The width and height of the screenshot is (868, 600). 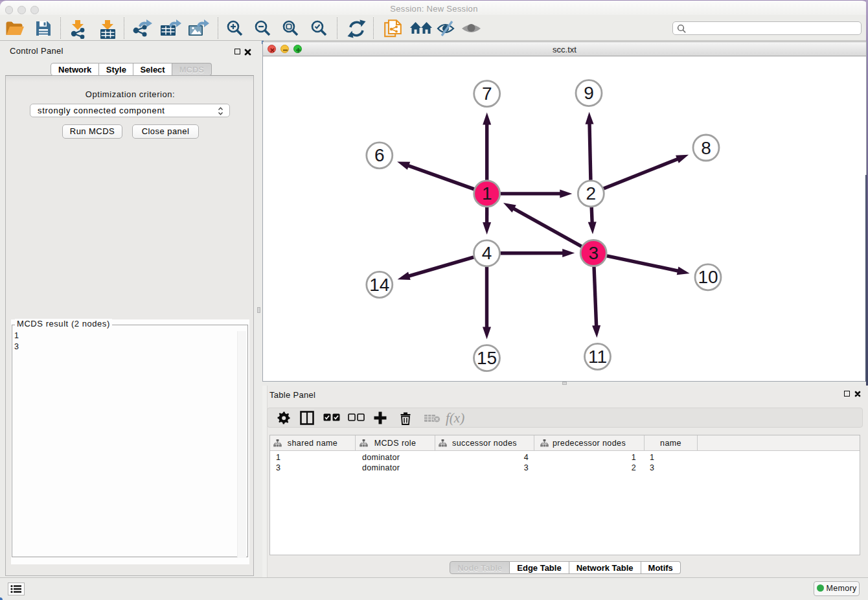 I want to click on svg-text: 11, so click(x=597, y=356).